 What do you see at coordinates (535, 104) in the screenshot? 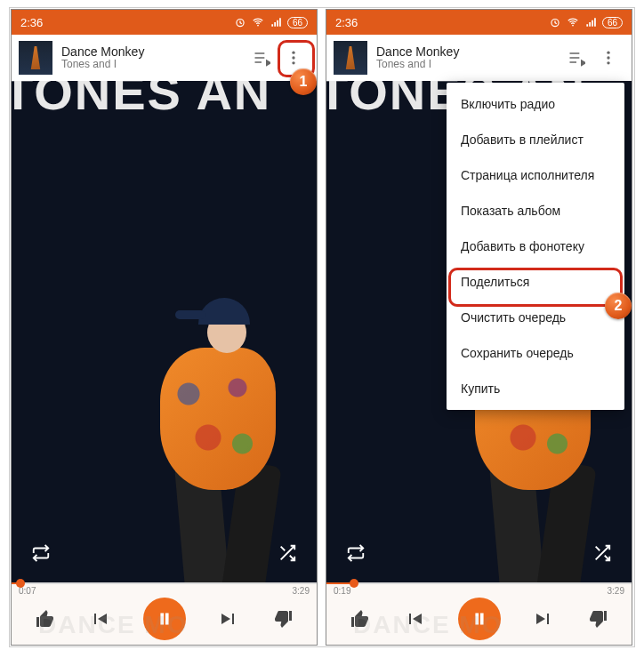
I see `menu-item-radio: Включить радио` at bounding box center [535, 104].